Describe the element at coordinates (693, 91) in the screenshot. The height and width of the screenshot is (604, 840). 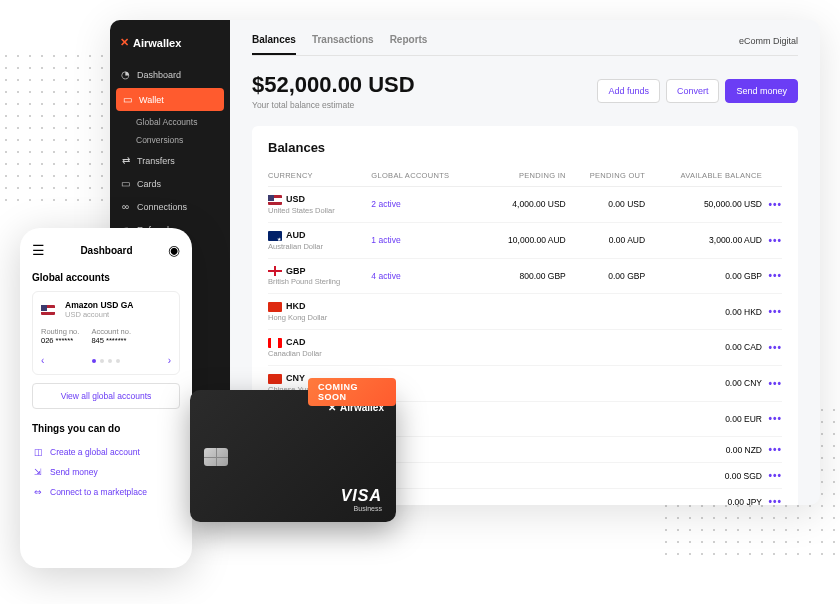
I see `convert-button: Convert` at that location.